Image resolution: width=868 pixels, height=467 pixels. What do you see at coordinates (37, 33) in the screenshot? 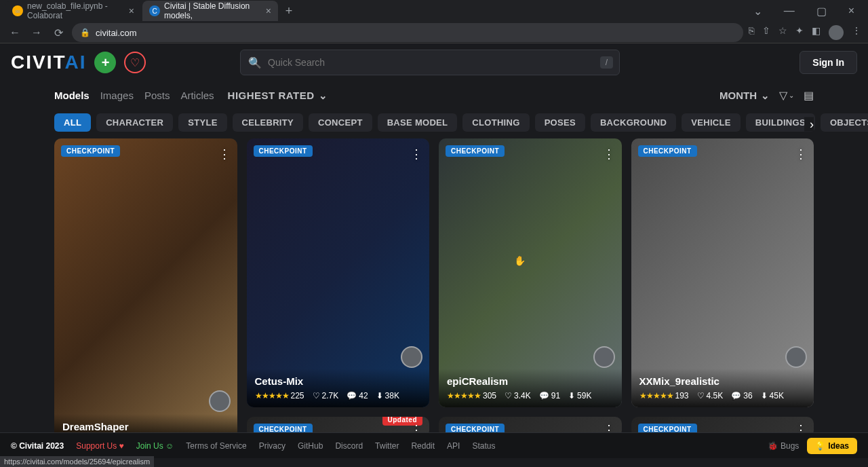
I see `forward-button: →` at bounding box center [37, 33].